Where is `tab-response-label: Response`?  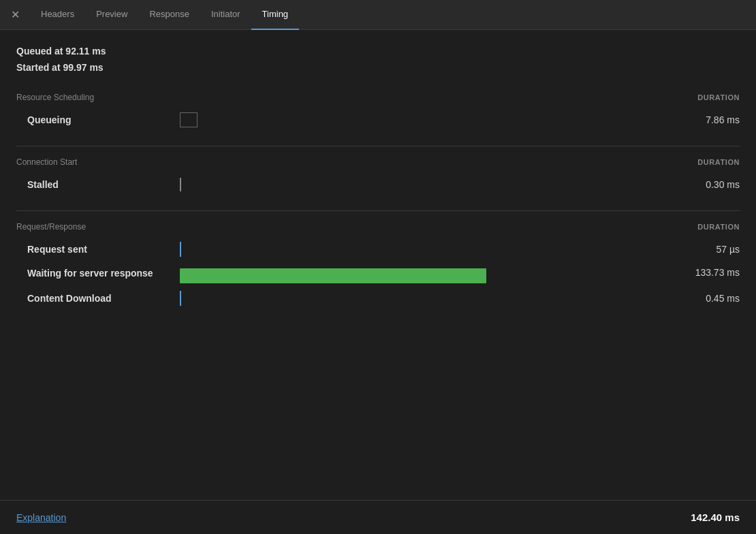
tab-response-label: Response is located at coordinates (169, 14).